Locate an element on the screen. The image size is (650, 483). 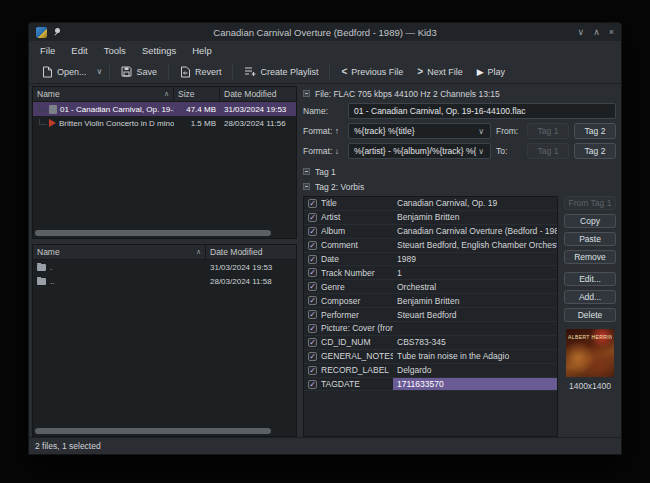
menu-tools: Tools is located at coordinates (115, 50).